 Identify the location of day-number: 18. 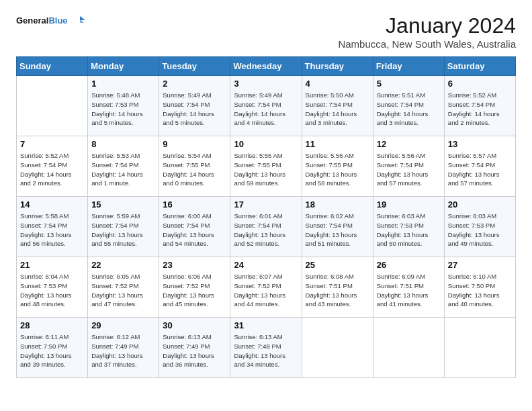
(337, 204).